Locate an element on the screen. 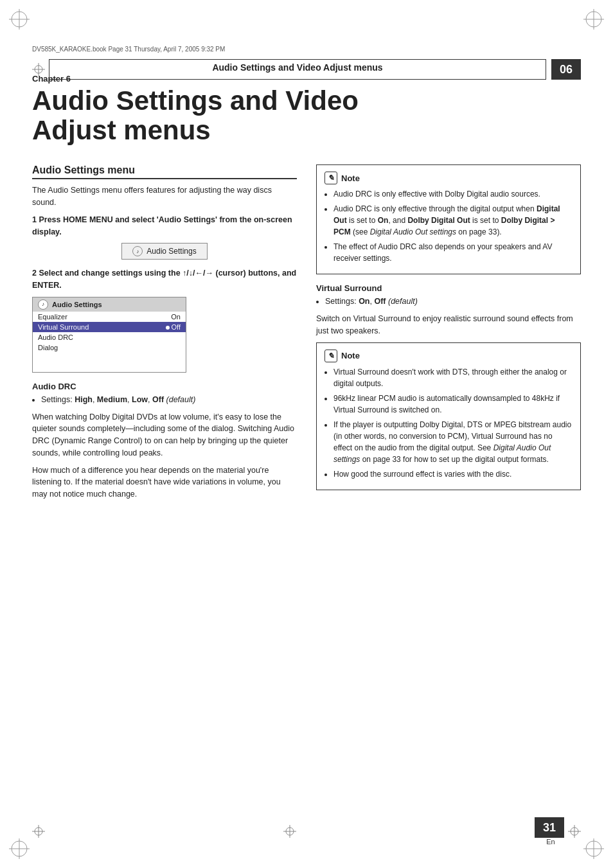 This screenshot has height=868, width=613. menu-row-drc-label: Audio DRC is located at coordinates (109, 337).